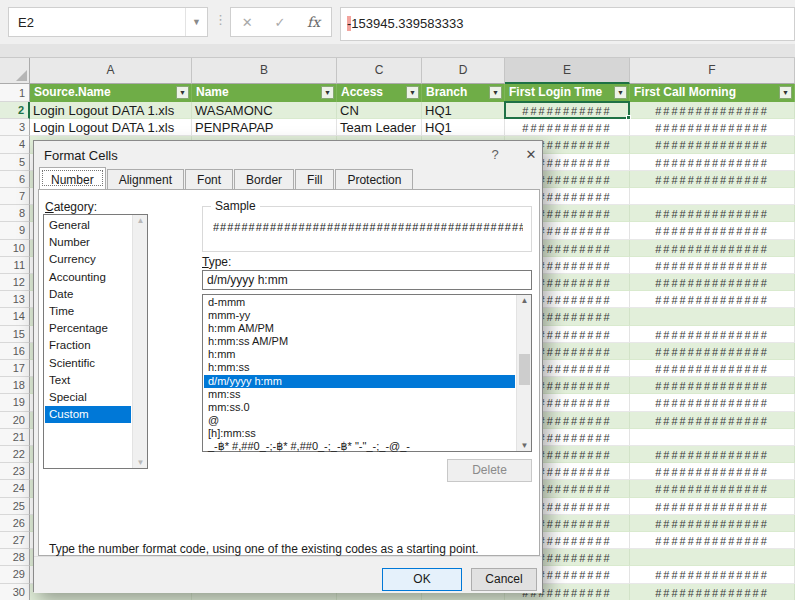 The height and width of the screenshot is (600, 795). I want to click on category-scrollbar: ▲ ▼, so click(140, 342).